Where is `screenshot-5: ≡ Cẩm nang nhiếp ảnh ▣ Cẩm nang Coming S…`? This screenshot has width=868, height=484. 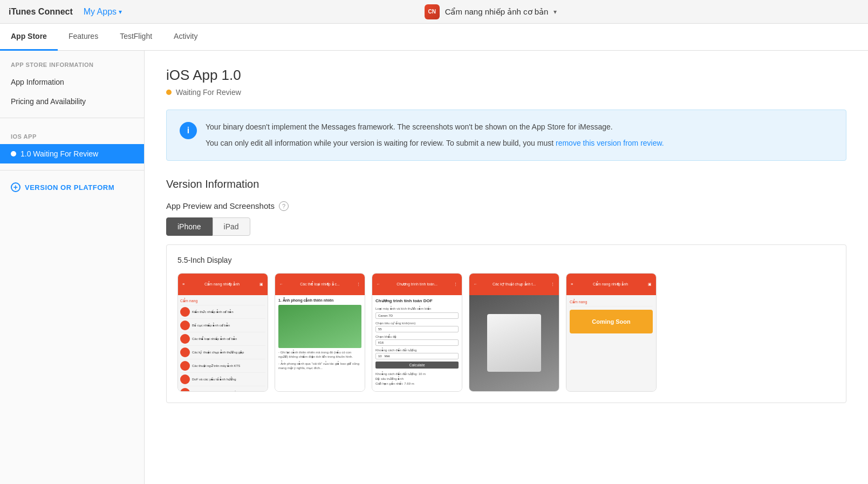
screenshot-5: ≡ Cẩm nang nhiếp ảnh ▣ Cẩm nang Coming S… is located at coordinates (611, 332).